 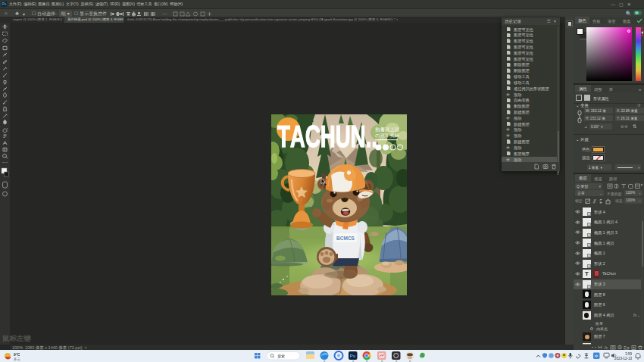 What do you see at coordinates (606, 348) in the screenshot?
I see `svg-text: fx` at bounding box center [606, 348].